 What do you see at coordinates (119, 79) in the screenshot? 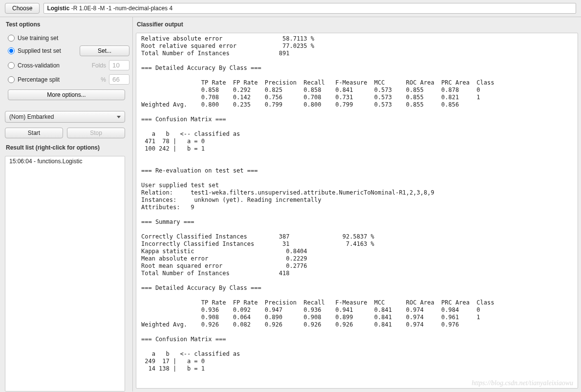
I see `percentage-input` at bounding box center [119, 79].